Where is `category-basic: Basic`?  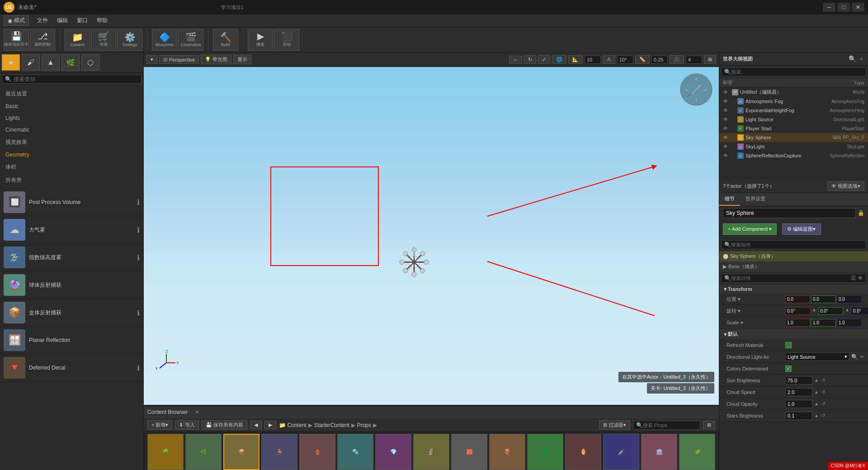 category-basic: Basic is located at coordinates (71, 106).